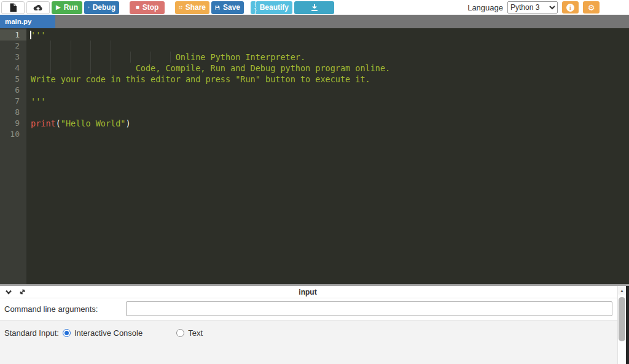 This screenshot has height=364, width=629. What do you see at coordinates (38, 7) in the screenshot?
I see `cloud-upload-icon` at bounding box center [38, 7].